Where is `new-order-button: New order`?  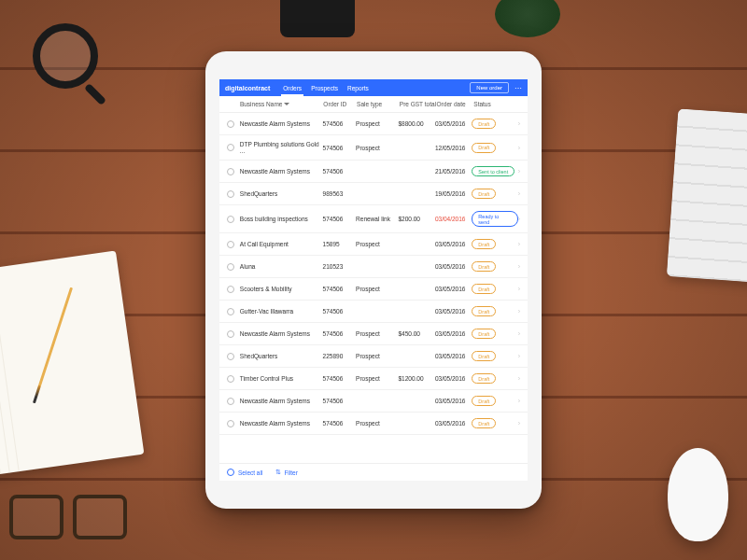
new-order-button: New order is located at coordinates (489, 88).